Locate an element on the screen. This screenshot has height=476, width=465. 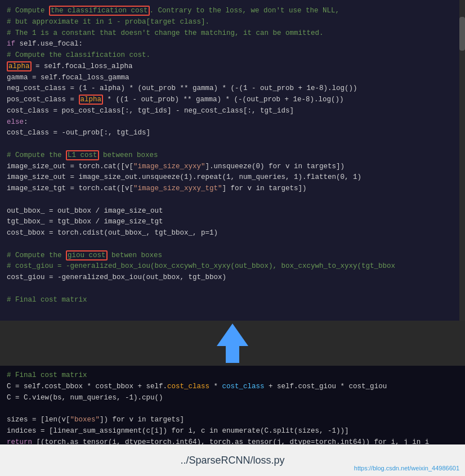
bottom-line-6: return [(torch.as_tensor(i, dtype=torch.… is located at coordinates (232, 441).